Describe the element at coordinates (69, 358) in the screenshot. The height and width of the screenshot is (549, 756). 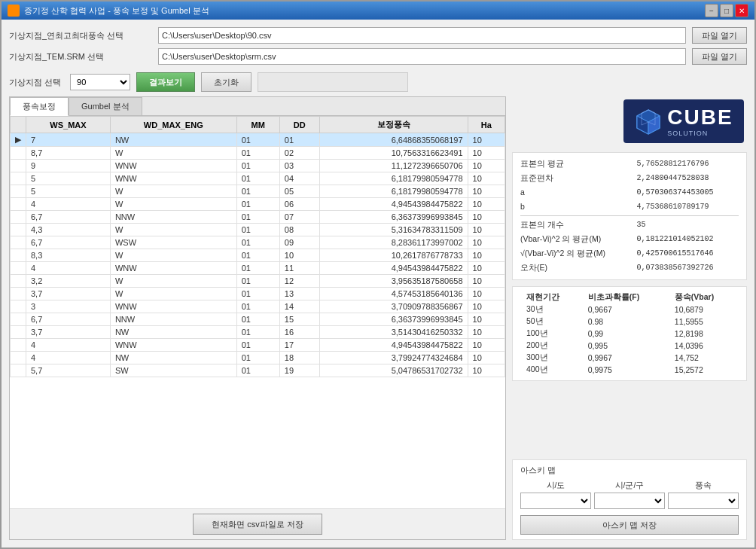
I see `table-cell: 4` at that location.